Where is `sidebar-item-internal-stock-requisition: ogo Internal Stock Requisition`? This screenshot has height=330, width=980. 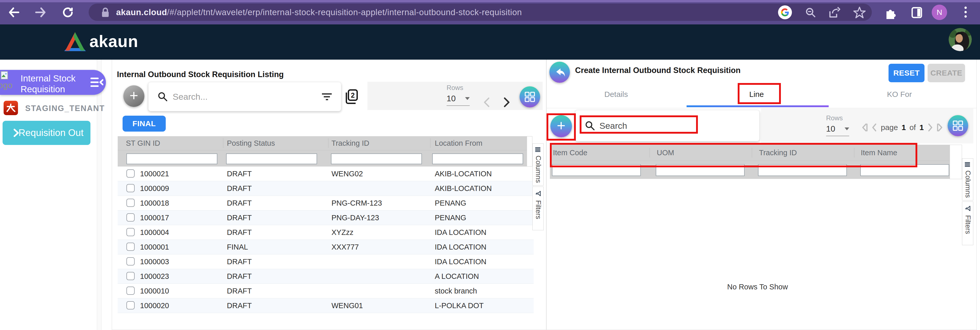
sidebar-item-internal-stock-requisition: ogo Internal Stock Requisition is located at coordinates (53, 82).